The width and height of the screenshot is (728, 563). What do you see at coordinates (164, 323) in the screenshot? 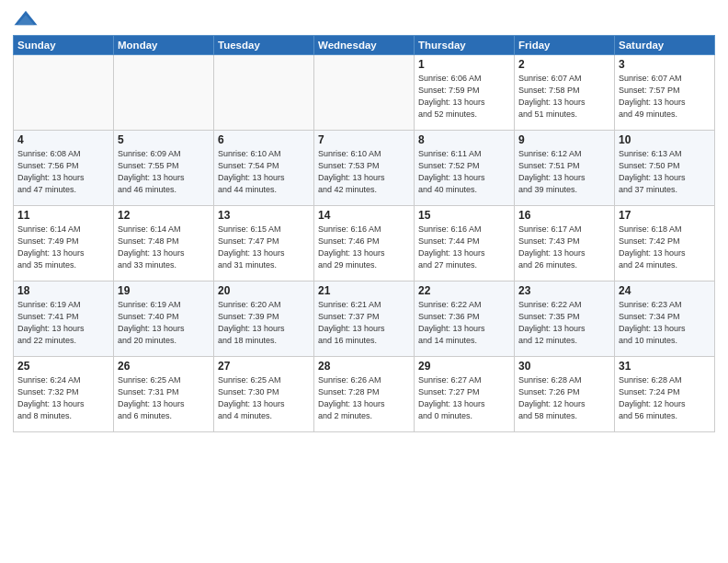
I see `day-info: Sunrise: 6:19 AM Sunset: 7:40 PM Dayligh…` at bounding box center [164, 323].